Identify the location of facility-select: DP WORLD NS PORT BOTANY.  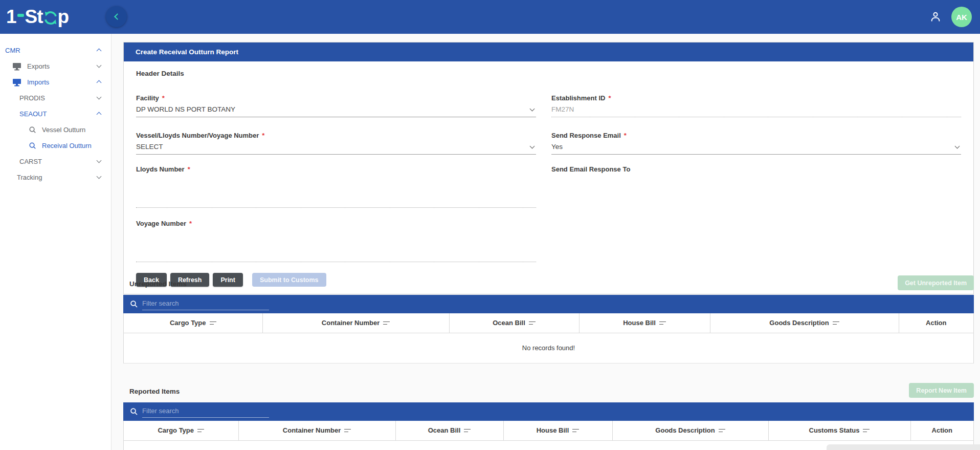
(336, 112).